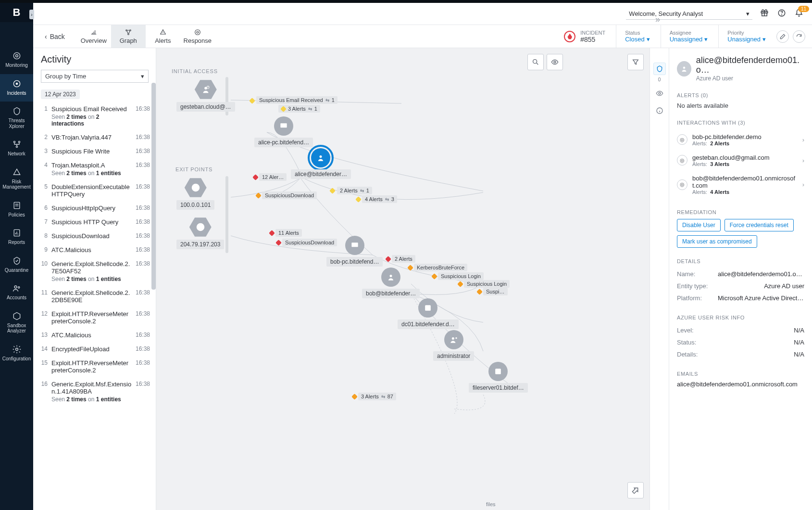 This screenshot has height=510, width=812. What do you see at coordinates (16, 88) in the screenshot?
I see `nav-incidents: Incidents` at bounding box center [16, 88].